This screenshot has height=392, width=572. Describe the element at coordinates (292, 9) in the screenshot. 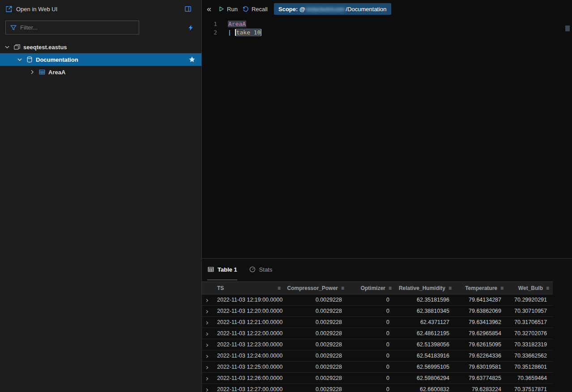

I see `scope-prefix: Scope: @` at that location.